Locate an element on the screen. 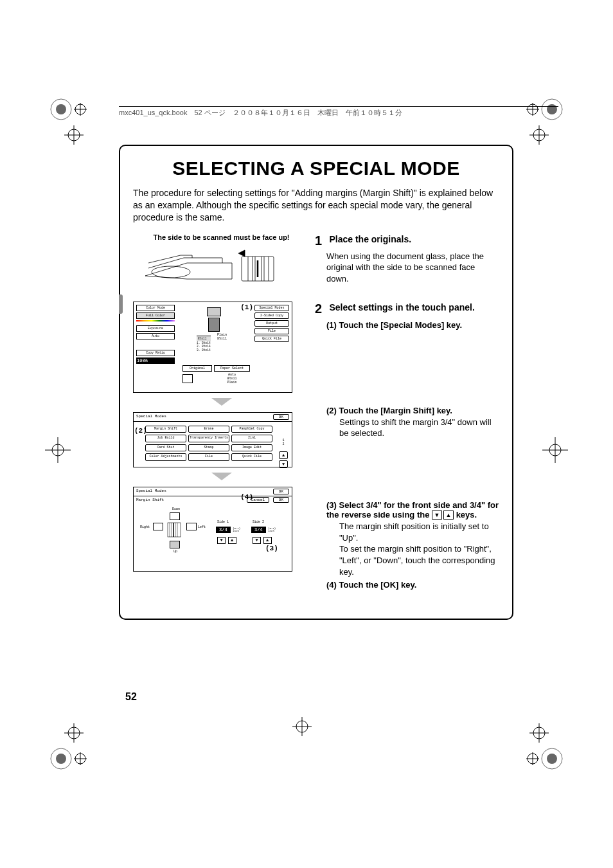  original-icon is located at coordinates (188, 379).